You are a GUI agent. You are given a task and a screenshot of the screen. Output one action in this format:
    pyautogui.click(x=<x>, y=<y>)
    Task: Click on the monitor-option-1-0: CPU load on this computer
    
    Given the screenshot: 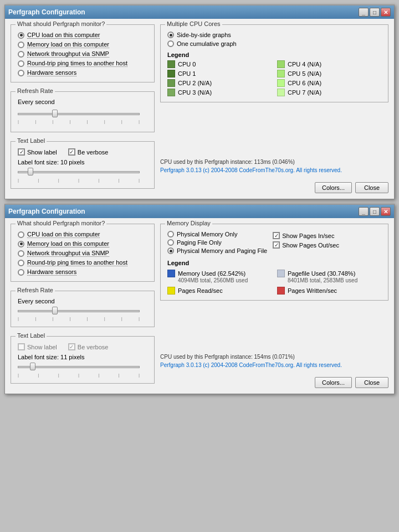 What is the action you would take?
    pyautogui.click(x=83, y=35)
    